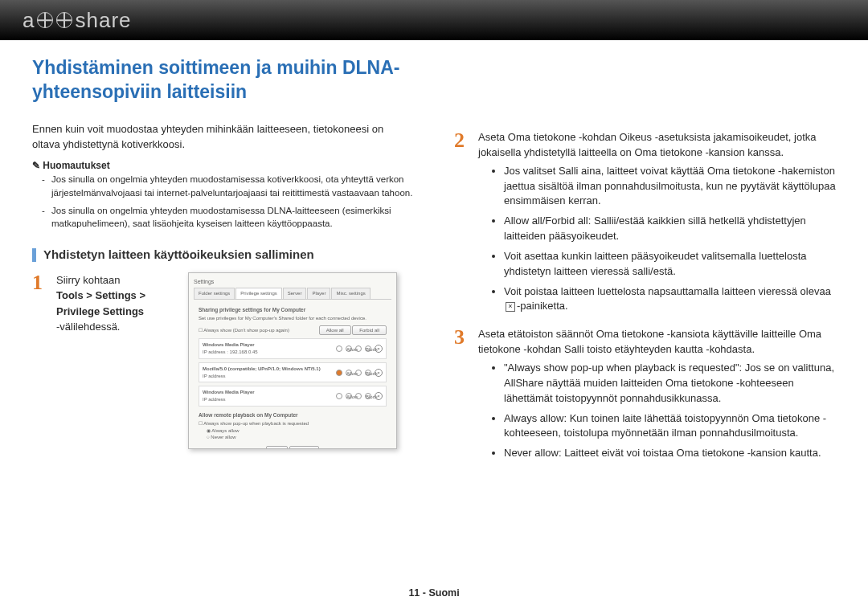  Describe the element at coordinates (259, 293) in the screenshot. I see `ss-tab: Privilege settings` at that location.